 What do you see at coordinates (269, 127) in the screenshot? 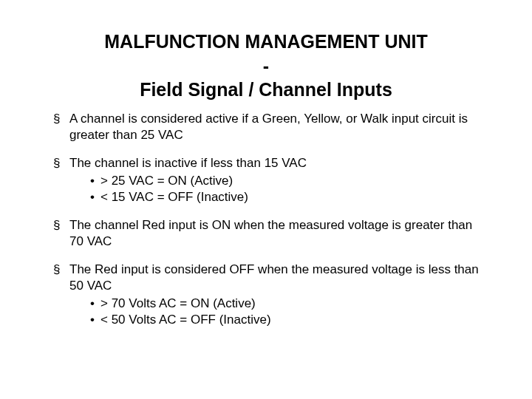
I see `bullet-text: A channel is considered active if a Gree…` at bounding box center [269, 127].